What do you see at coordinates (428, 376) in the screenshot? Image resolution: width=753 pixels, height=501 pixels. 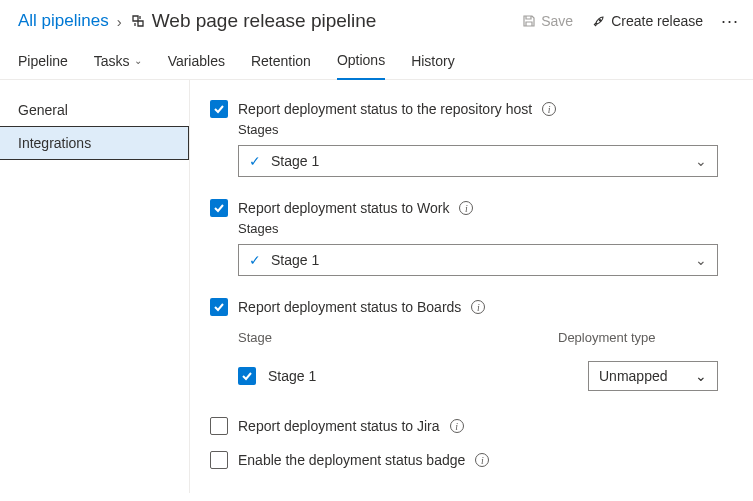 I see `boards-stage-name: Stage 1` at bounding box center [428, 376].